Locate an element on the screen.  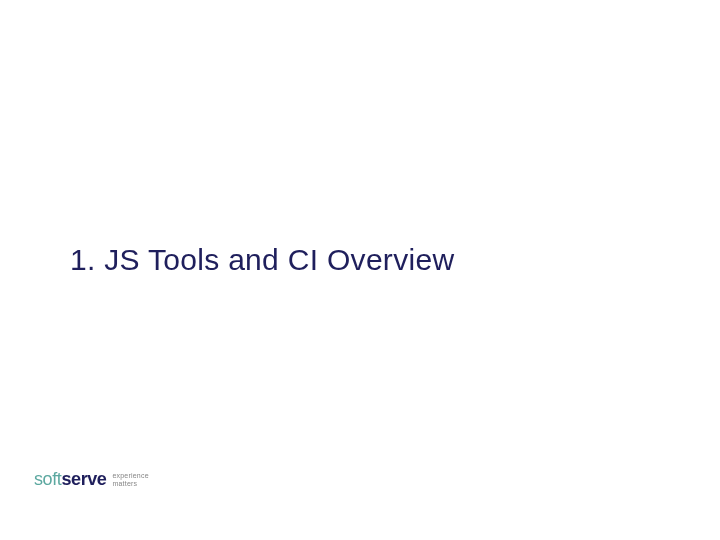
logo-tagline: experience matters is located at coordinates (130, 480).